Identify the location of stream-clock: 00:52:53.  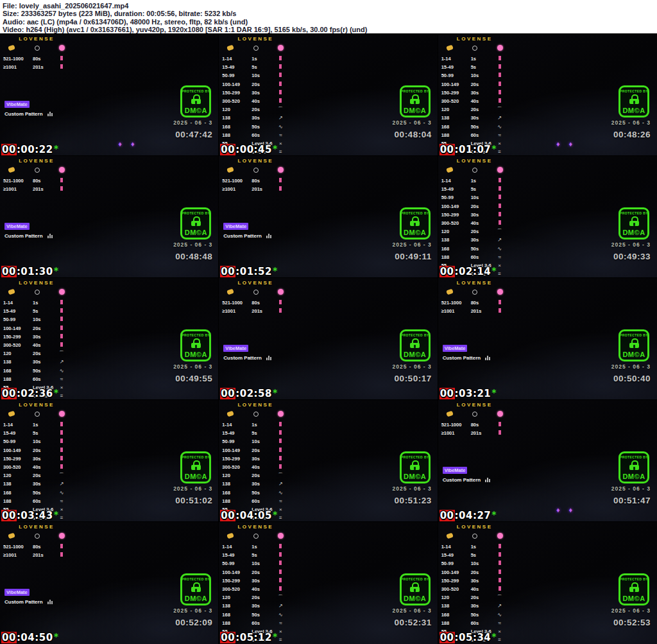
(632, 623).